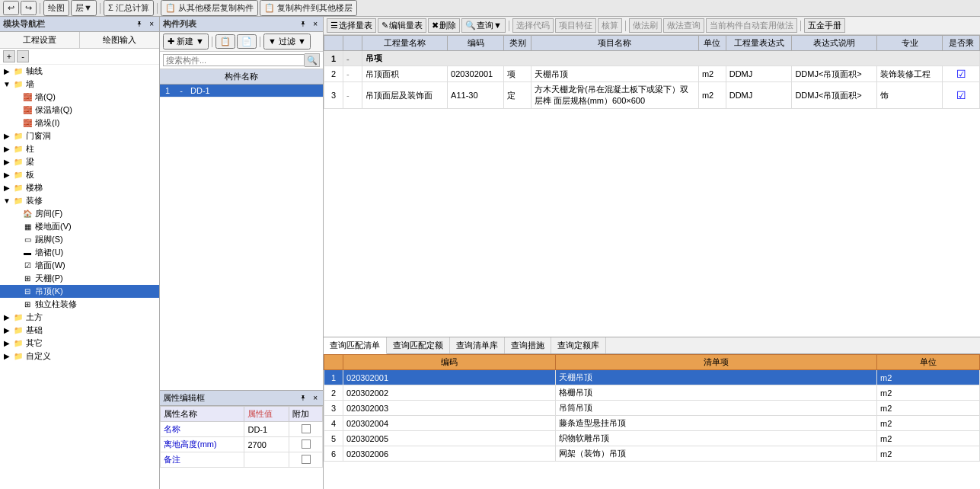  Describe the element at coordinates (308, 8) in the screenshot. I see `copy-to-btn: 📋 复制构件到其他楼层` at that location.